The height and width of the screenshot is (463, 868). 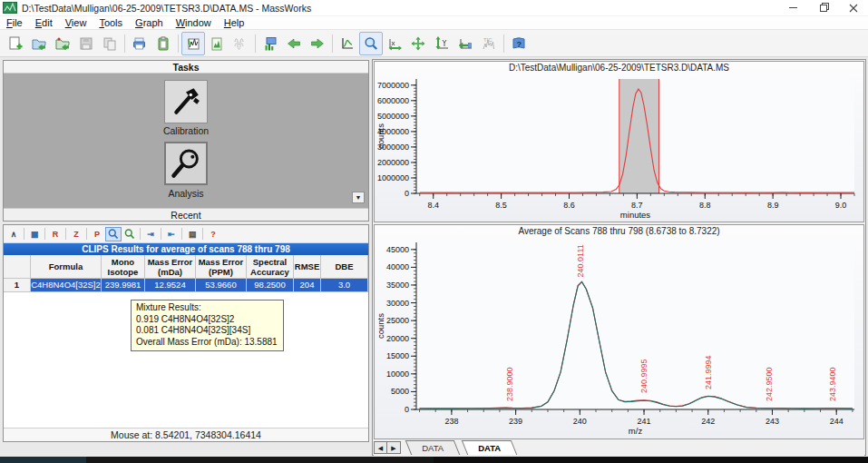 I want to click on cell-mass-error-mda: 12.9524, so click(x=171, y=285).